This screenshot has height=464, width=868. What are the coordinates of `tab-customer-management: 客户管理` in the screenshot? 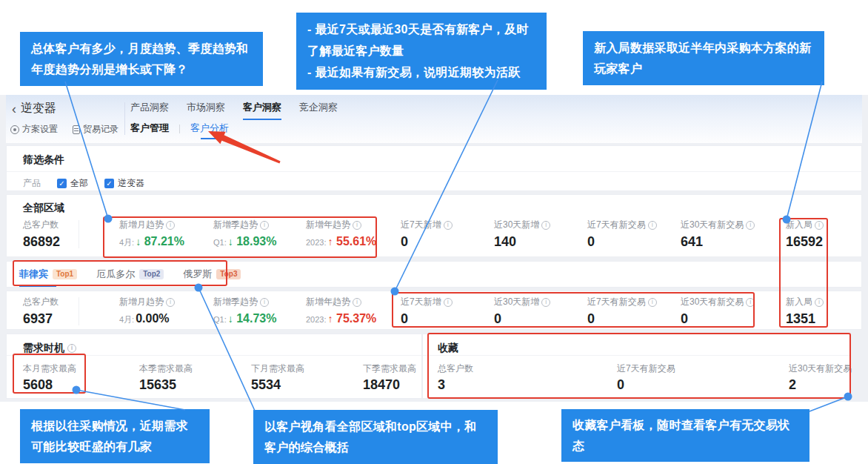 It's located at (150, 130).